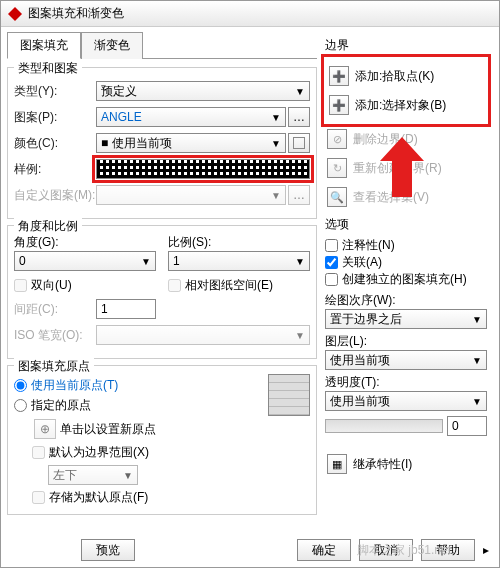 This screenshot has width=500, height=568. I want to click on default-bound-checkbox, so click(38, 452).